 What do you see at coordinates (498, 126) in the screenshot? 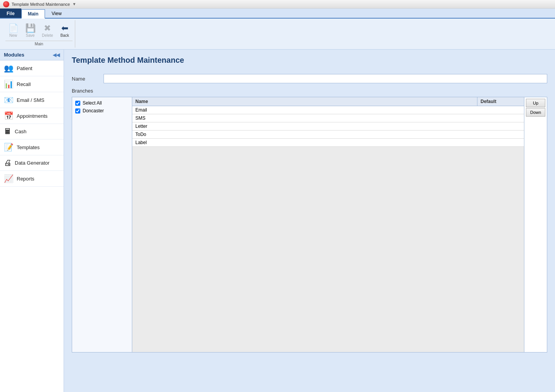
I see `row-default-letter` at bounding box center [498, 126].